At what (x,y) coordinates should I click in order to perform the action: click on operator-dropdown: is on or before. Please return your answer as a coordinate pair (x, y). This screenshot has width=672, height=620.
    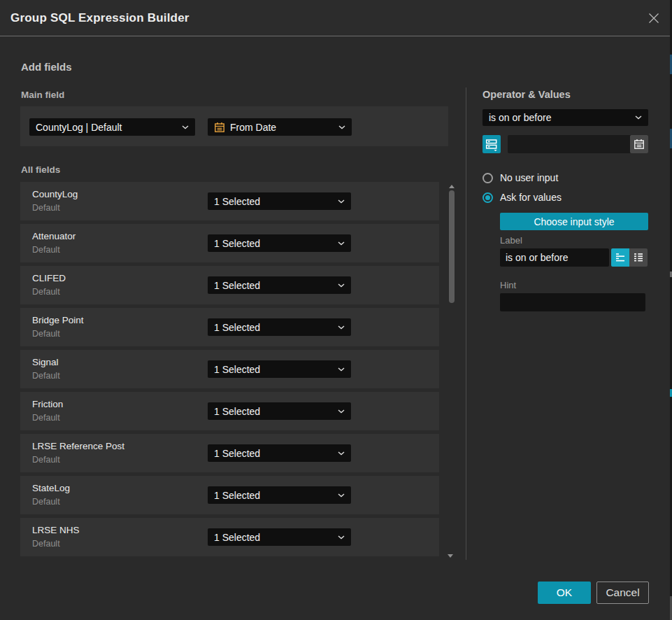
    Looking at the image, I should click on (565, 118).